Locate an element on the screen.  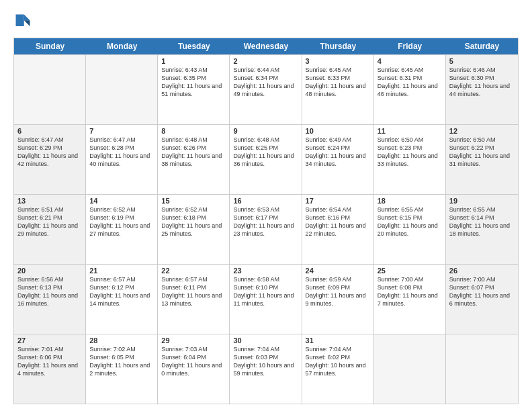
cell-info: Sunrise: 6:57 AM Sunset: 6:11 PM Dayligh… is located at coordinates (193, 291).